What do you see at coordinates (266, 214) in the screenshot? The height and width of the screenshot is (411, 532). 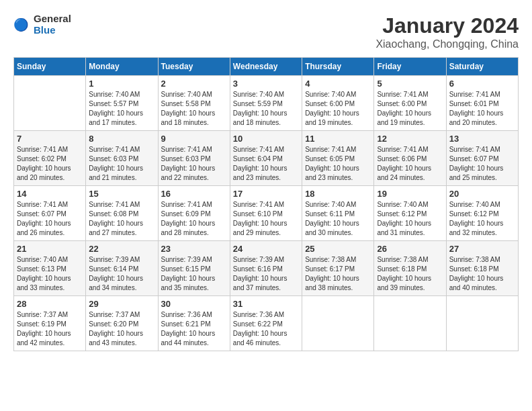 I see `day-cell: 17Sunrise: 7:41 AMSunset: 6:10 PMDayligh…` at bounding box center [266, 214].